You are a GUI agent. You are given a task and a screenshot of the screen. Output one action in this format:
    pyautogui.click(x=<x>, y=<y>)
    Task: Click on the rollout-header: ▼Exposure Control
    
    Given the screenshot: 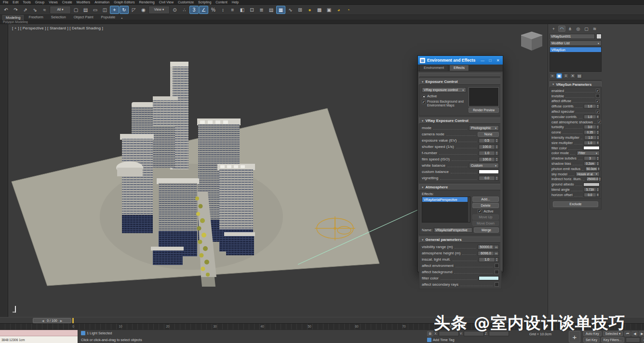 What is the action you would take?
    pyautogui.click(x=460, y=82)
    